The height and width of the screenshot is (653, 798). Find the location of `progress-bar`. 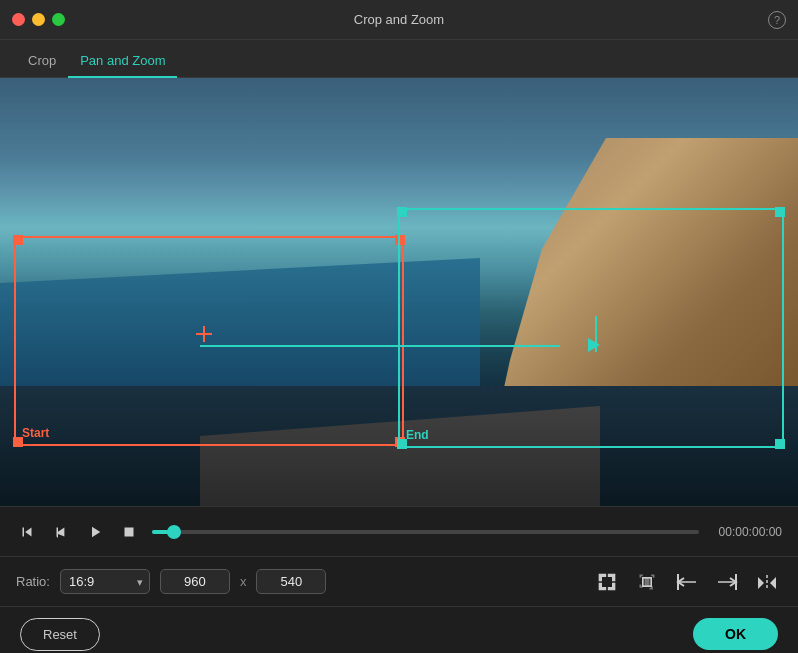

progress-bar is located at coordinates (426, 532).